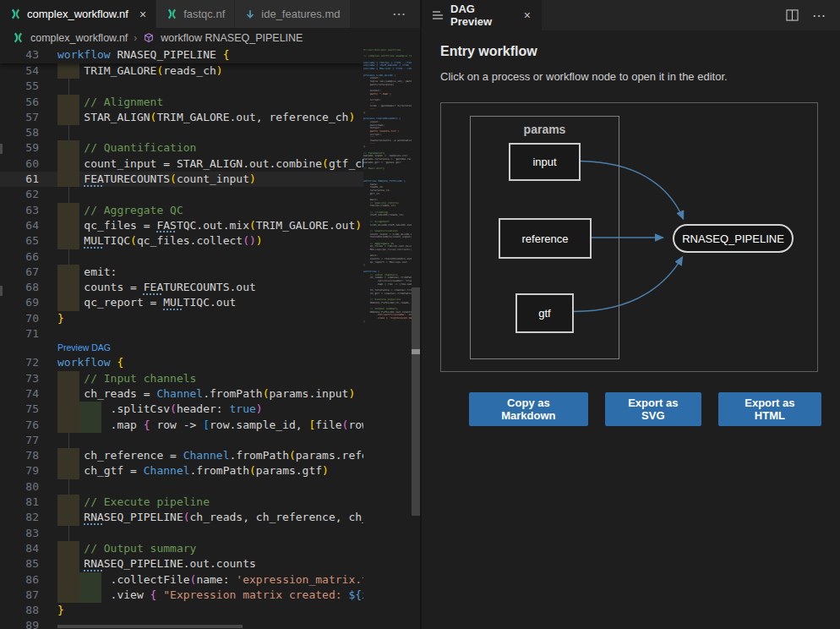 Image resolution: width=840 pixels, height=629 pixels. What do you see at coordinates (182, 425) in the screenshot?
I see `code-line: 76 .map { row -> [row.sample_id, [file(r…` at bounding box center [182, 425].